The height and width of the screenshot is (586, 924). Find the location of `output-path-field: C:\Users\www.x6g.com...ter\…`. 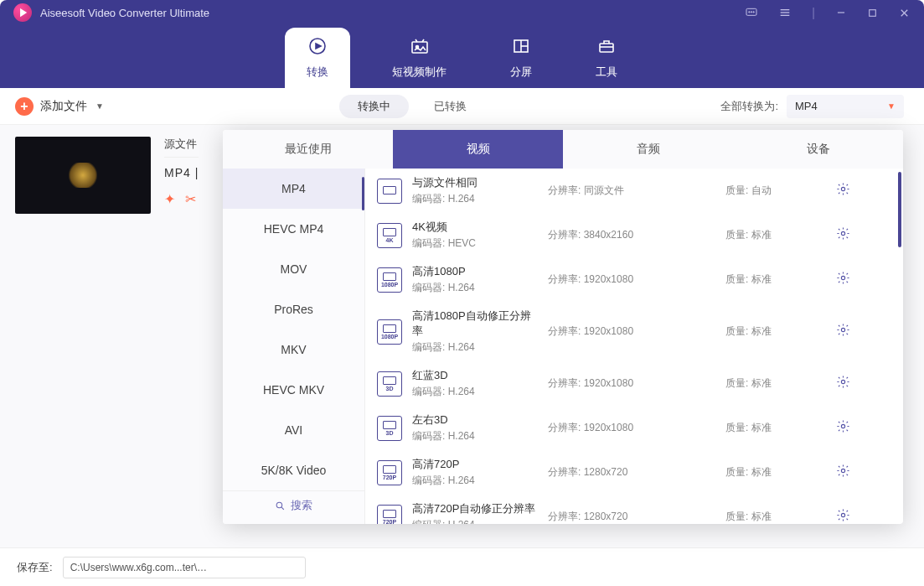

output-path-field: C:\Users\www.x6g.com...ter\… is located at coordinates (184, 568).